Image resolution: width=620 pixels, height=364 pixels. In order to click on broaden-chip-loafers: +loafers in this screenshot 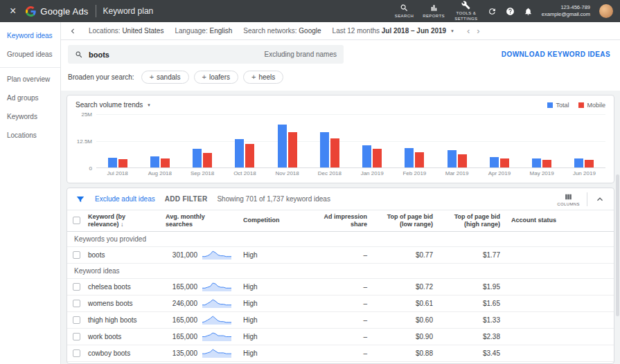, I will do `click(216, 78)`.